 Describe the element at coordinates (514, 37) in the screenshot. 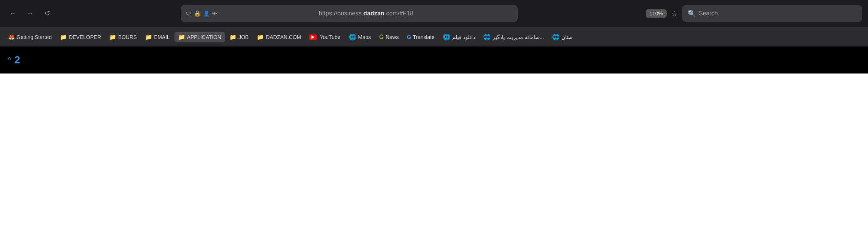

I see `bookmark-learning-mgmt: 🌐 سامانه مدیریت یادگیر...` at that location.